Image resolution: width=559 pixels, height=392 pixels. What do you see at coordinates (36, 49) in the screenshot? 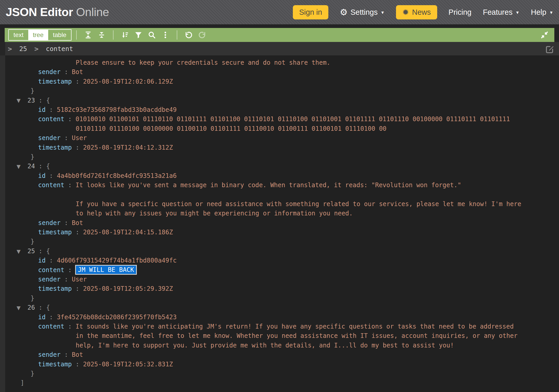
I see `chevron-right-icon: >` at bounding box center [36, 49].